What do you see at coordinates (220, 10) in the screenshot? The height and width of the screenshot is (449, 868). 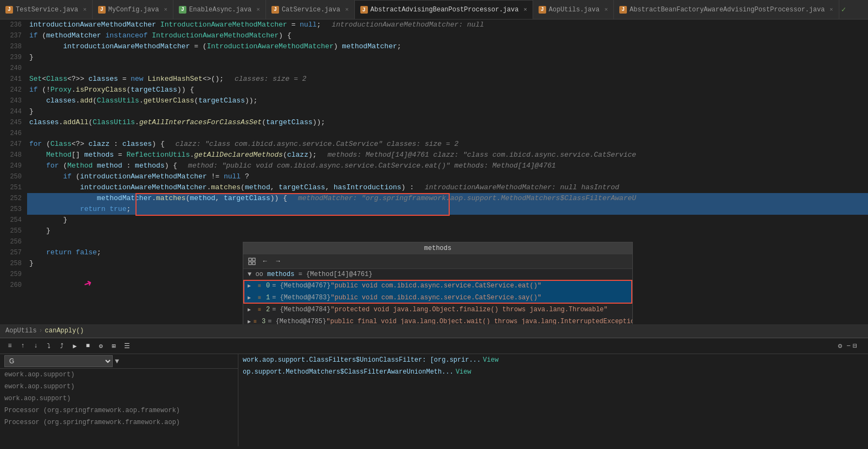 I see `tab-label: EnableAsync.java` at bounding box center [220, 10].